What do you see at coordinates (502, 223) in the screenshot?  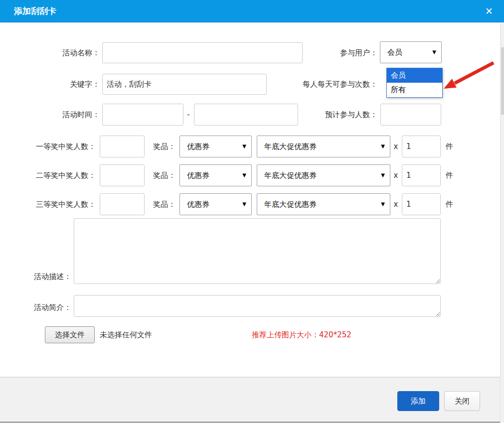 I see `scrollbar` at bounding box center [502, 223].